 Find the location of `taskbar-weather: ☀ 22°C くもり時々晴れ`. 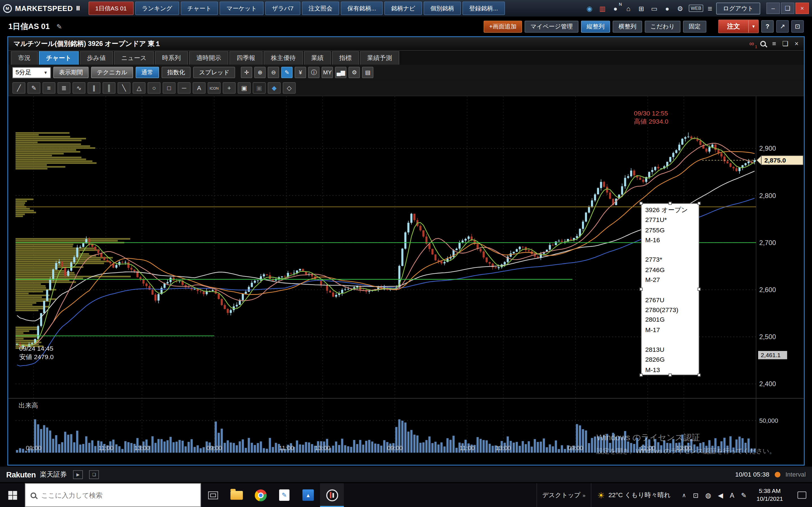

taskbar-weather: ☀ 22°C くもり時々晴れ is located at coordinates (634, 495).